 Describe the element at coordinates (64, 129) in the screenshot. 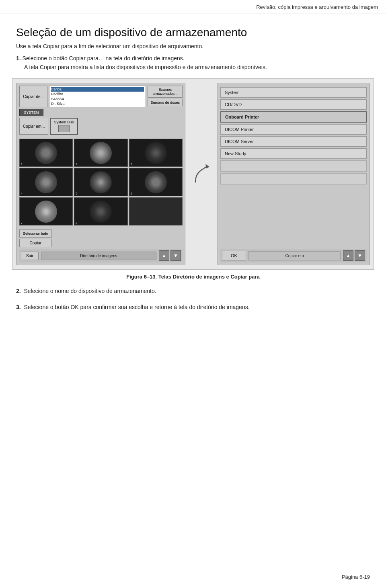

I see `disk-icon` at that location.